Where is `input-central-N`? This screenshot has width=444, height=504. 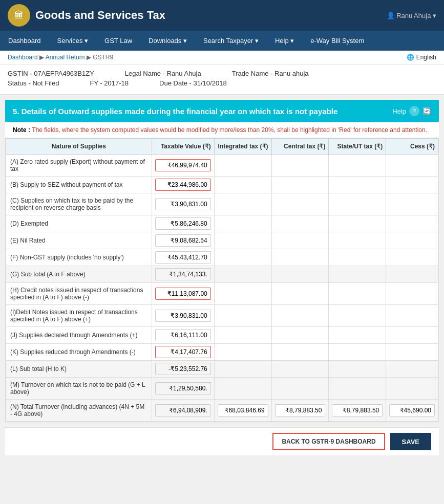
input-central-N is located at coordinates (300, 410).